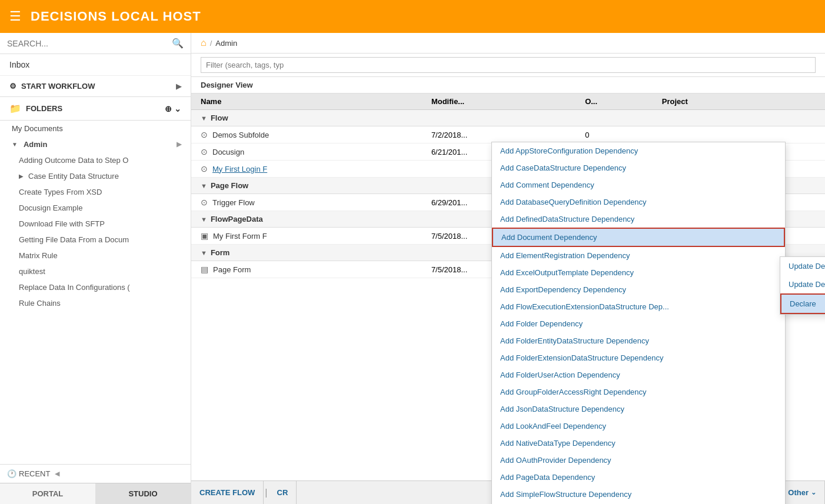  Describe the element at coordinates (229, 186) in the screenshot. I see `section-page-flow-label: Page Flow` at that location.